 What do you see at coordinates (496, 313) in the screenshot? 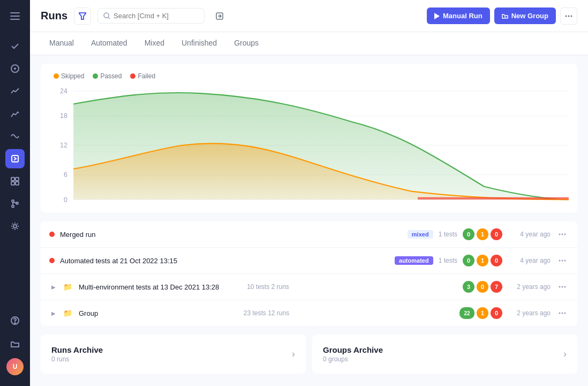
I see `count-failed: 0` at bounding box center [496, 313].